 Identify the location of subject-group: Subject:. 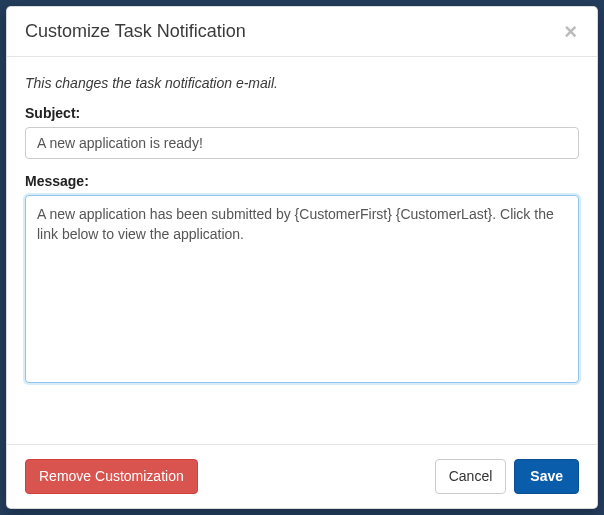
(302, 132).